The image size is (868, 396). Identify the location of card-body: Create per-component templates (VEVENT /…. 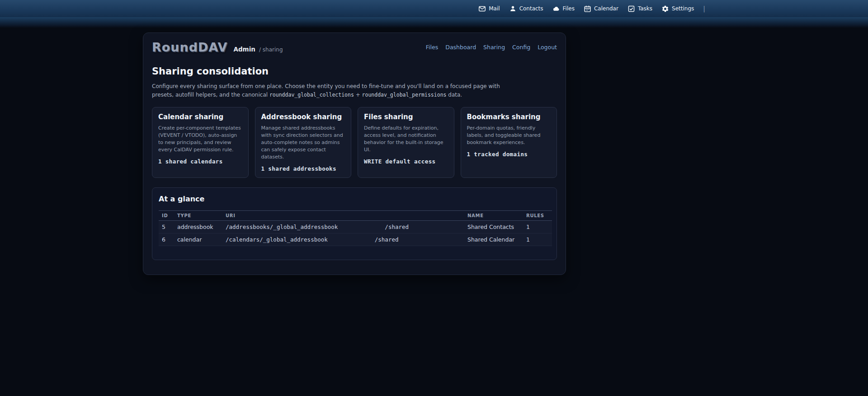
(200, 139).